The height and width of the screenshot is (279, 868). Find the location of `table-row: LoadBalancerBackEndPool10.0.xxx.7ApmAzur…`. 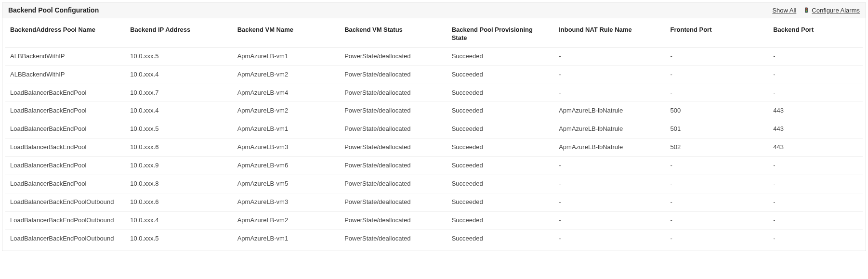

table-row: LoadBalancerBackEndPool10.0.xxx.7ApmAzur… is located at coordinates (434, 93).